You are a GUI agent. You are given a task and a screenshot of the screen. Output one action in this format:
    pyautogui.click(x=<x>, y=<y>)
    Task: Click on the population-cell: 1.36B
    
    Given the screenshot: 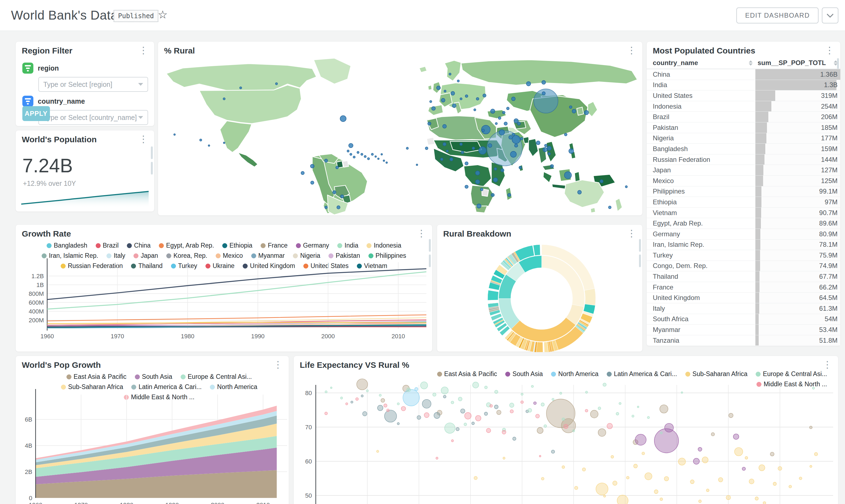 What is the action you would take?
    pyautogui.click(x=798, y=75)
    